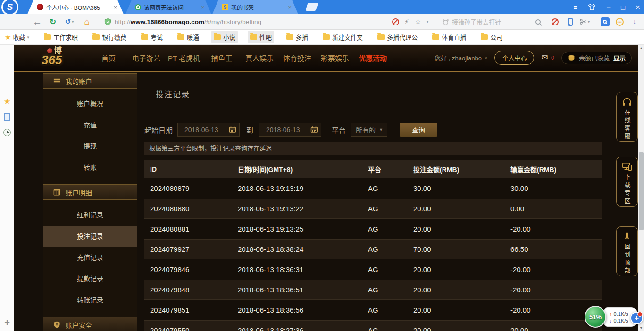 Image resolution: width=644 pixels, height=331 pixels. I want to click on add-panel-icon: +, so click(7, 323).